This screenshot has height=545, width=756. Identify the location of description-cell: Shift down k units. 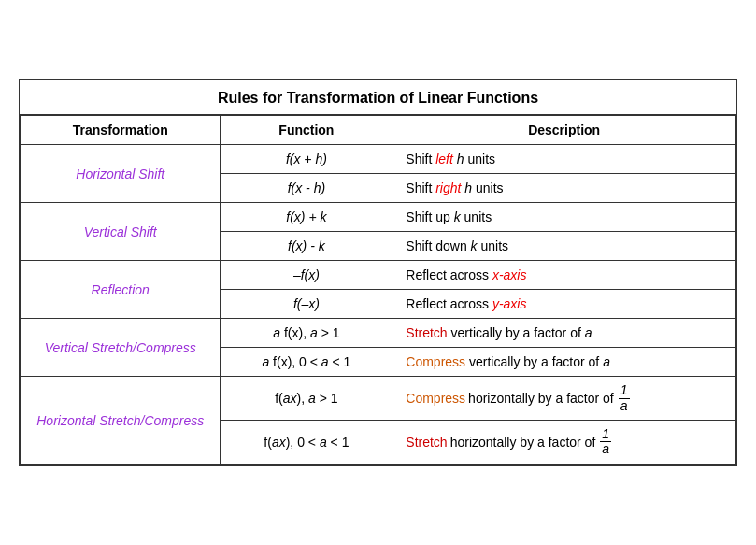
(564, 247).